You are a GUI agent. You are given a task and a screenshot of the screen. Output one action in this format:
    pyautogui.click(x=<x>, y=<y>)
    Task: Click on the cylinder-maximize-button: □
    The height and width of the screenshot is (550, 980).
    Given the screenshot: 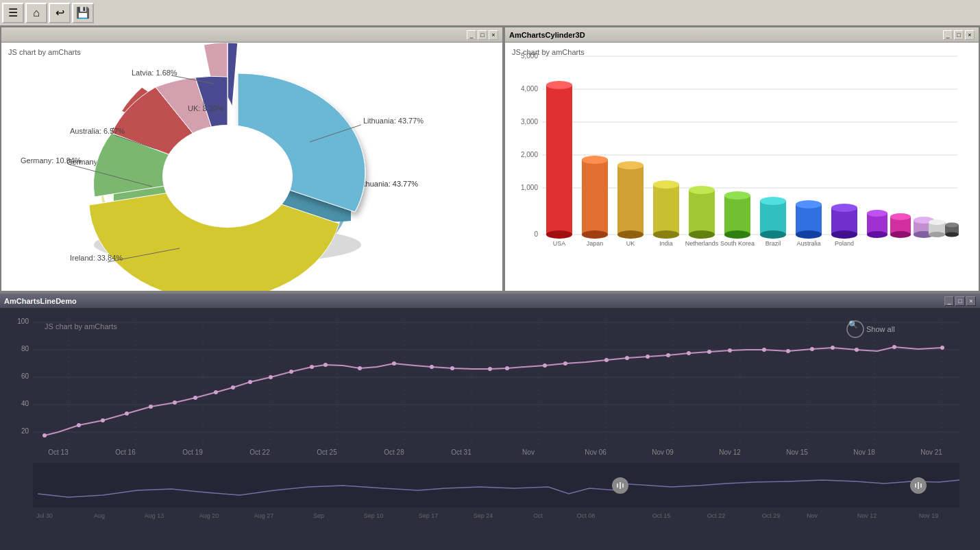 What is the action you would take?
    pyautogui.click(x=959, y=35)
    